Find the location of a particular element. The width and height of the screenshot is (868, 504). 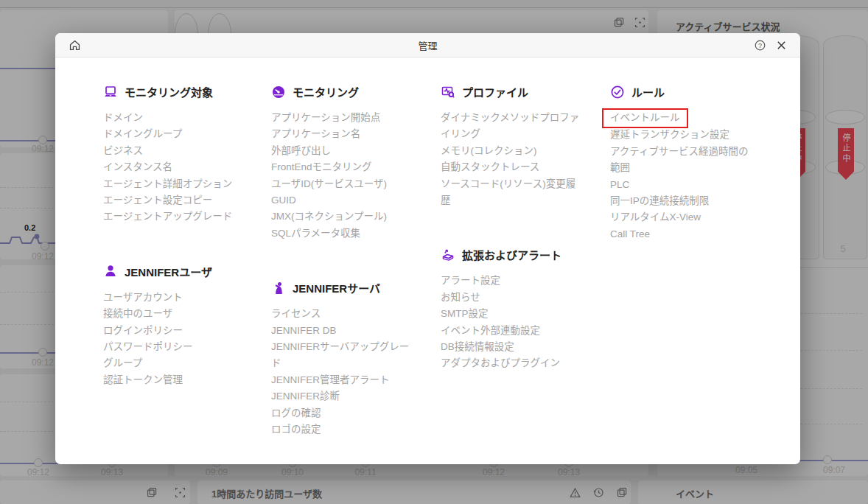

menu-item: JENNIFER DB is located at coordinates (343, 331).